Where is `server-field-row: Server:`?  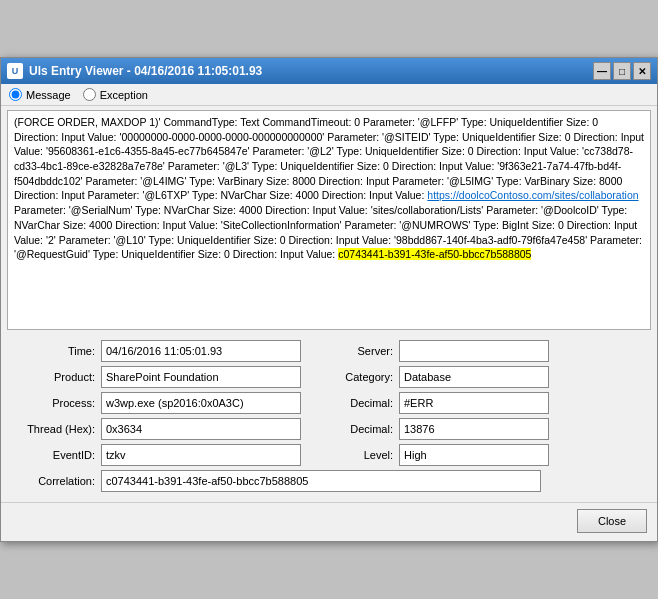
server-field-row: Server: is located at coordinates (488, 351).